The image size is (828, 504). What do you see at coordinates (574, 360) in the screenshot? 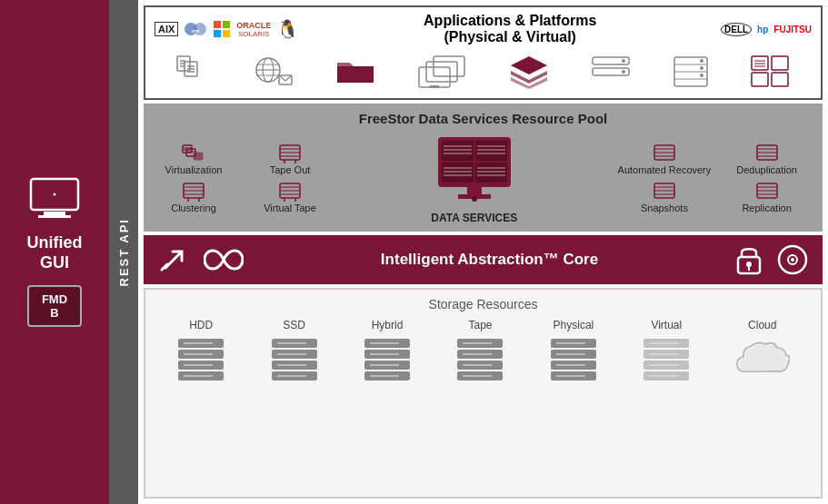
I see `physical-icon` at bounding box center [574, 360].